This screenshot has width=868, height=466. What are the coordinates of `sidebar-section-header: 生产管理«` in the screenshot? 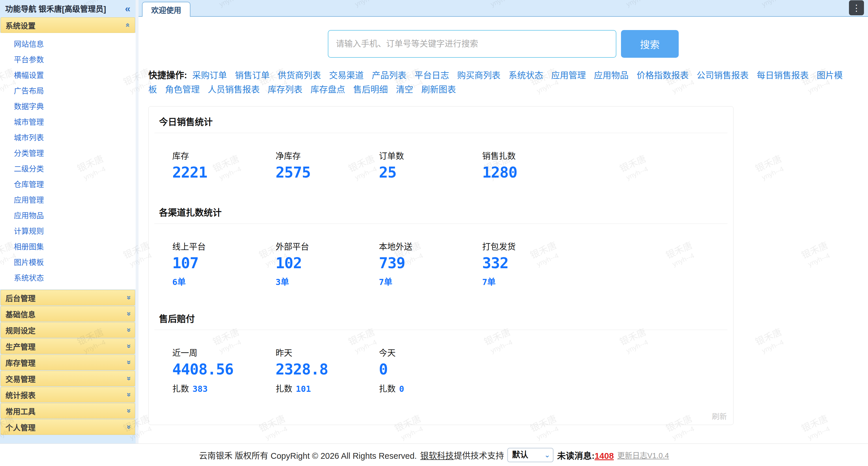 It's located at (68, 346).